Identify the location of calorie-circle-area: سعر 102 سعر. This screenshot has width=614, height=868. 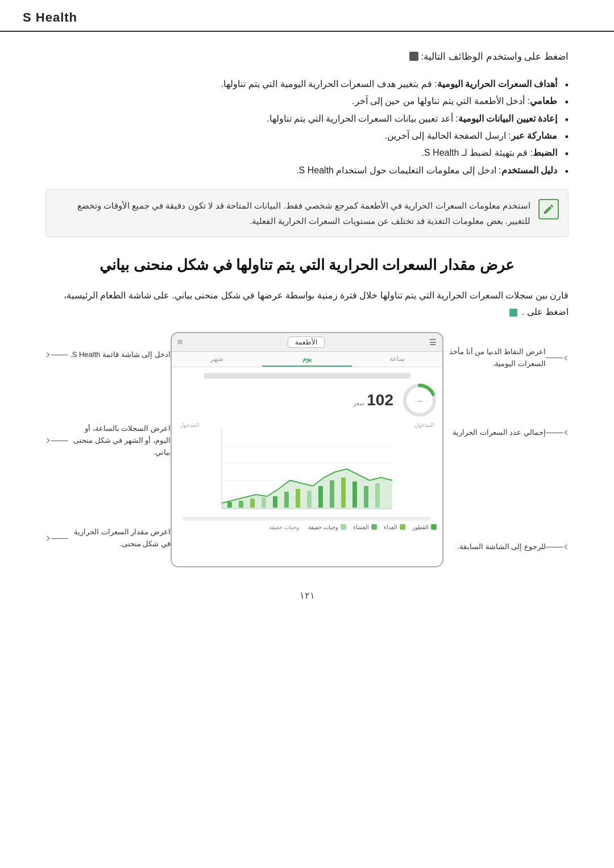
(307, 400).